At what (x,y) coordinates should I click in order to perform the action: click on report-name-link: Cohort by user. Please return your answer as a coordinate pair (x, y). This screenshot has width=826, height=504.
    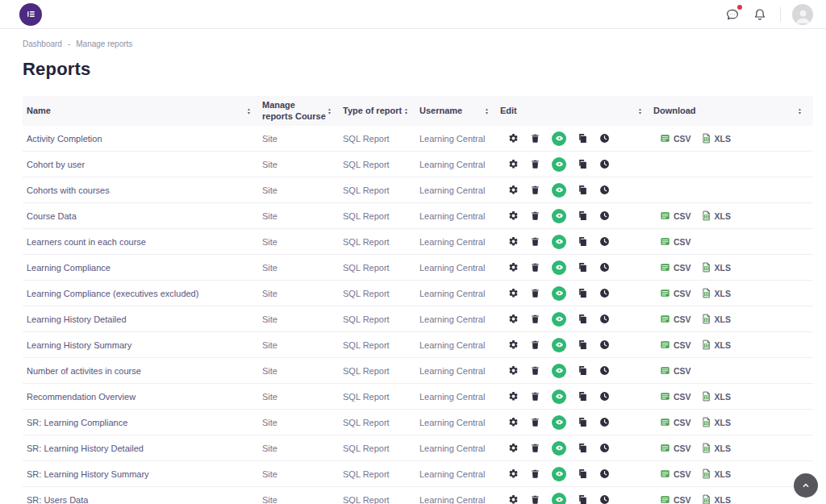
    Looking at the image, I should click on (56, 165).